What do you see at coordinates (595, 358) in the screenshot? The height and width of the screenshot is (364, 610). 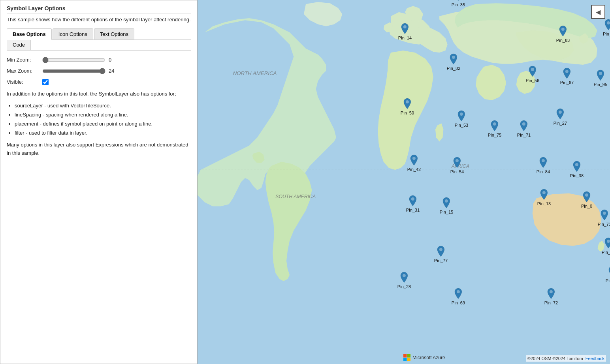 I see `feedback-link: Feedback` at bounding box center [595, 358].